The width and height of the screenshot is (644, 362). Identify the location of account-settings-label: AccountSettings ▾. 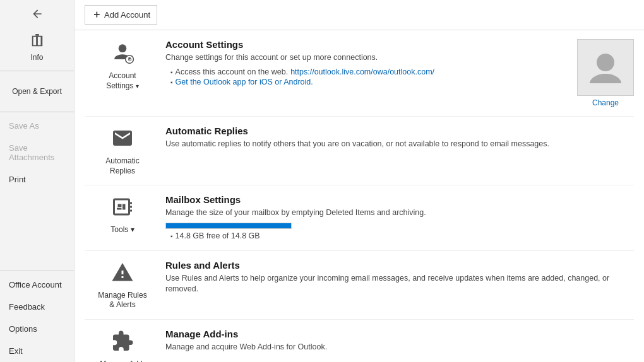
(122, 81).